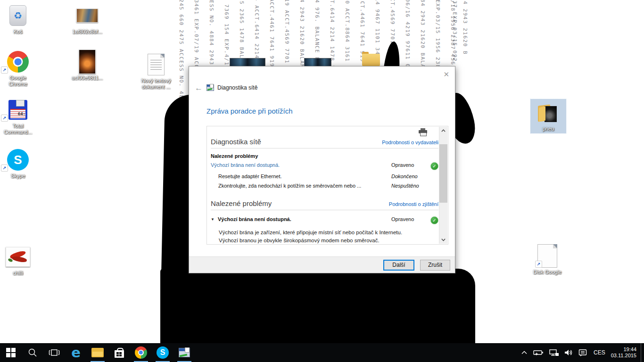  What do you see at coordinates (554, 353) in the screenshot?
I see `tray-network-icon` at bounding box center [554, 353].